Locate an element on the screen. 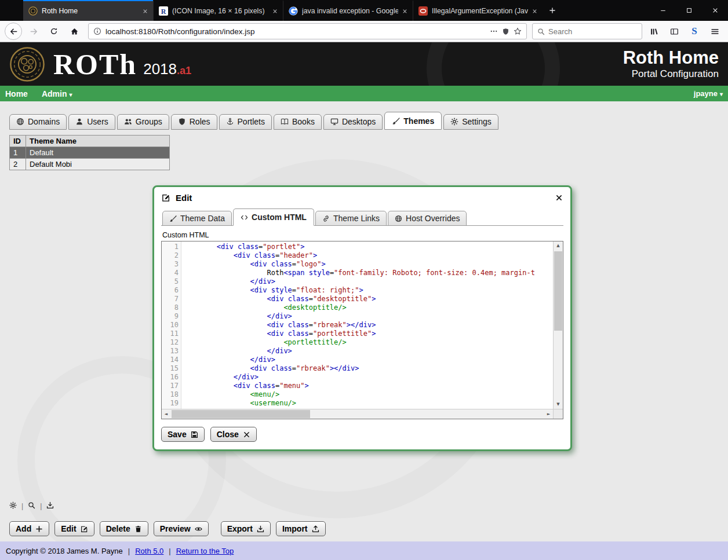 Image resolution: width=728 pixels, height=560 pixels. gear-button is located at coordinates (13, 506).